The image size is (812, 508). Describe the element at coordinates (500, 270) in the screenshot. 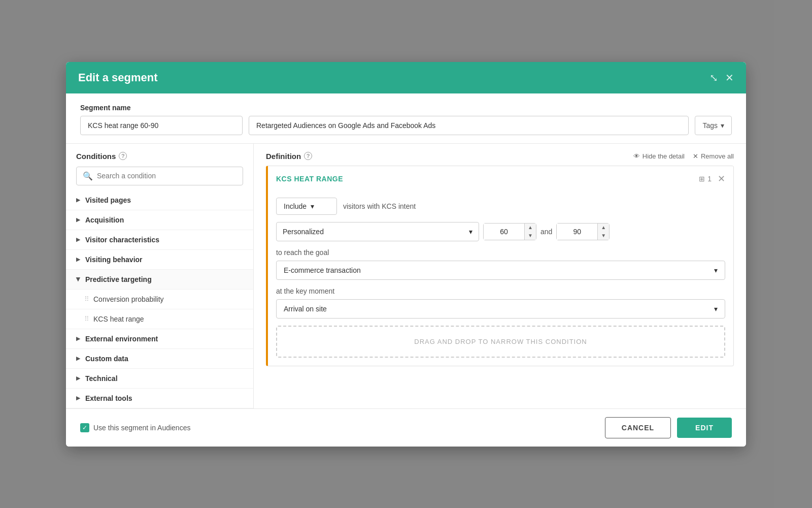

I see `goal-select: E-commerce transaction ▾` at that location.